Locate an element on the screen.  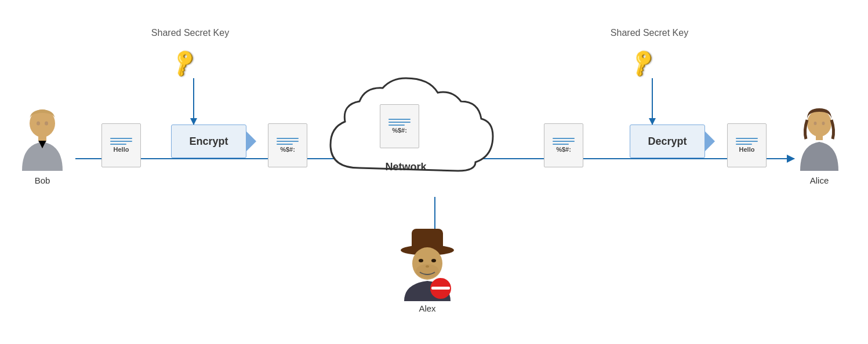
doc-hello-right-lines is located at coordinates (747, 141).